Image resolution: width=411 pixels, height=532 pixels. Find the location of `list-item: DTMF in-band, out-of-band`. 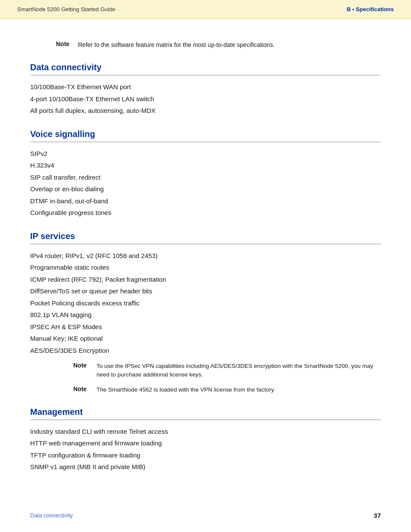

list-item: DTMF in-band, out-of-band is located at coordinates (206, 201).